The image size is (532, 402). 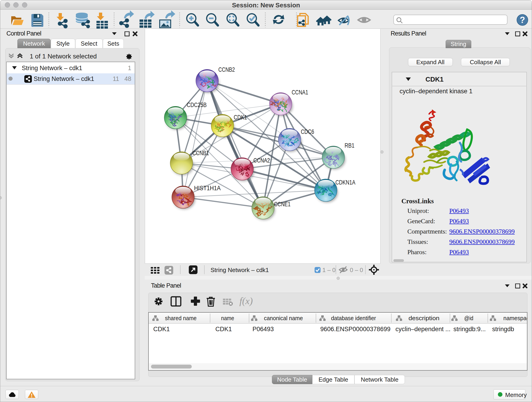 I want to click on svg-text: CCNA2, so click(x=262, y=160).